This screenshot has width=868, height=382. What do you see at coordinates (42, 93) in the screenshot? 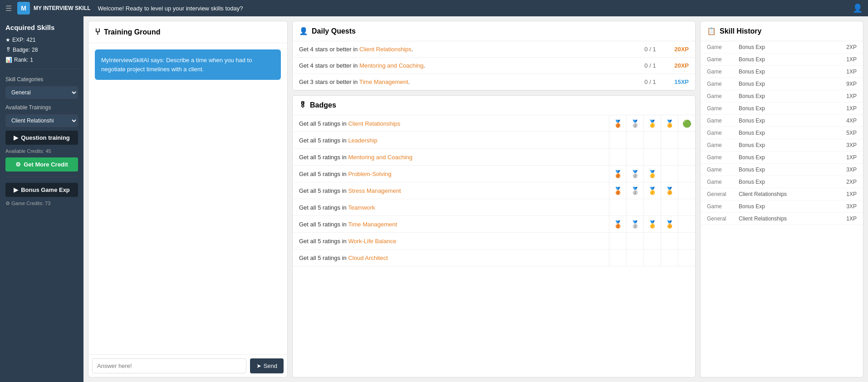
I see `skill-category-select: General` at bounding box center [42, 93].